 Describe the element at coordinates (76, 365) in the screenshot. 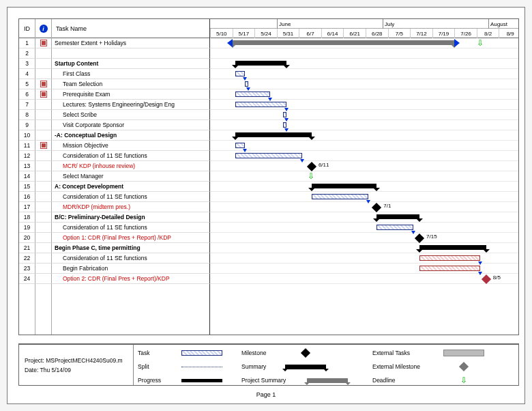

I see `legend-projectinfo: Project: MSProjectMECH4240Su09.m Date: T…` at that location.